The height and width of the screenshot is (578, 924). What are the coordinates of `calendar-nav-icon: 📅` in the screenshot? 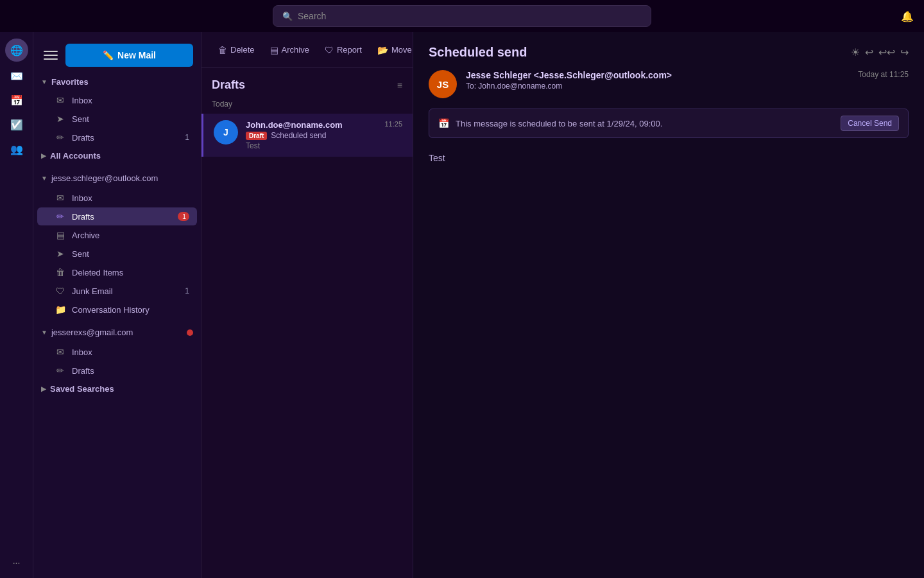 It's located at (17, 100).